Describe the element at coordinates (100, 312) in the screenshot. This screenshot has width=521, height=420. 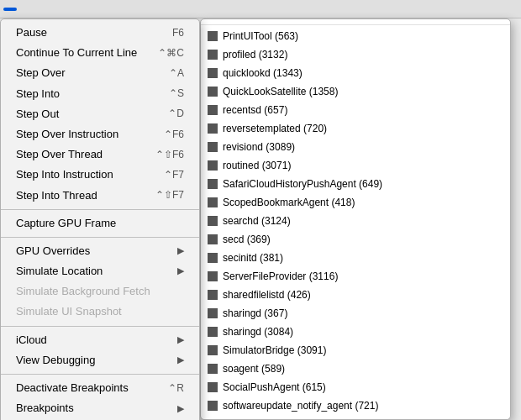
I see `menu-item-simulate-ui-snapshot: Simulate UI Snapshot` at that location.